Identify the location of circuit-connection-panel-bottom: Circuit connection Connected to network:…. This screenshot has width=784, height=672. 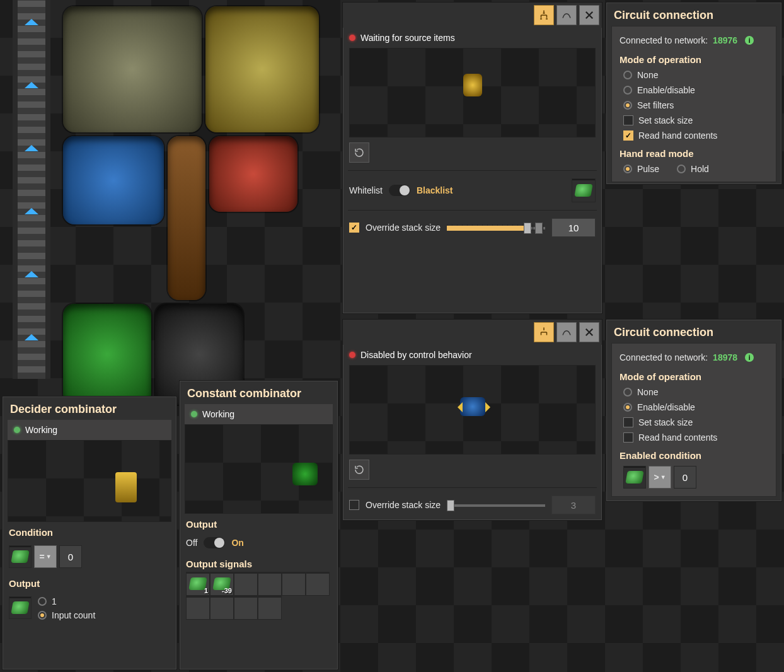
(694, 410).